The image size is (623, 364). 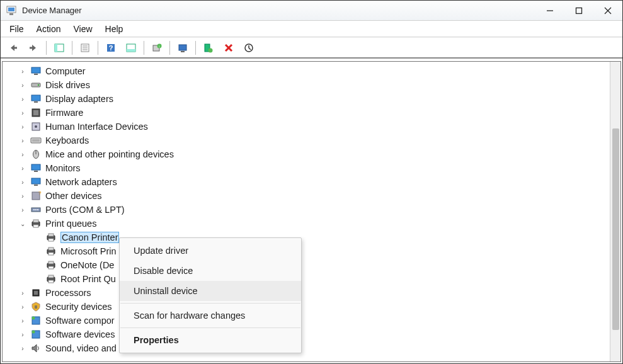 I want to click on tree-category: ›?Other devices, so click(x=306, y=196).